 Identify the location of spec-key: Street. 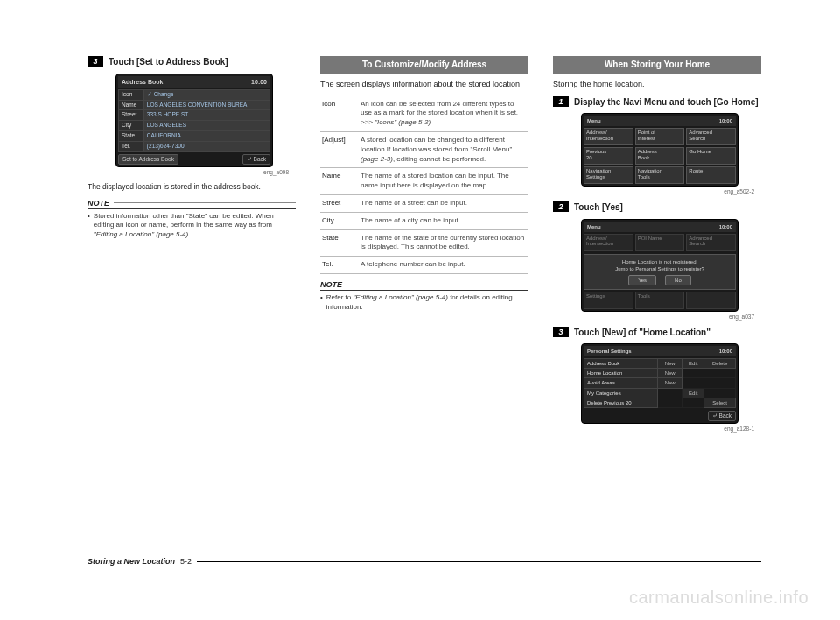
(340, 204).